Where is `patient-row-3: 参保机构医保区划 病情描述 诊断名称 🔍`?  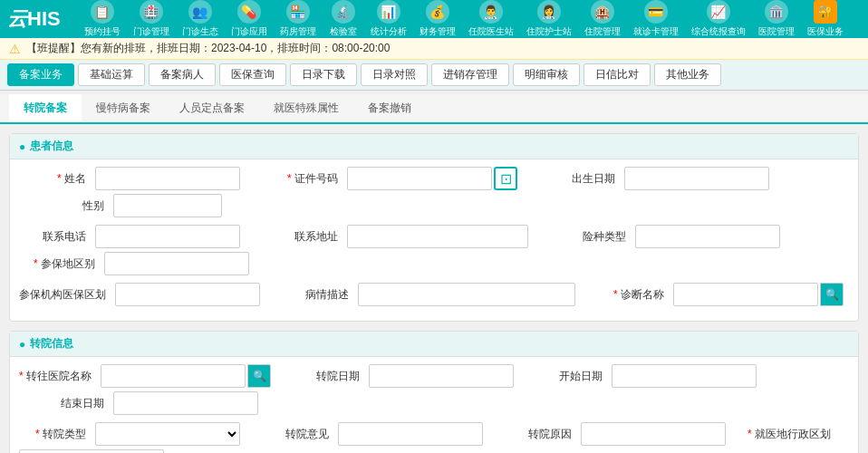
patient-row-3: 参保机构医保区划 病情描述 诊断名称 🔍 is located at coordinates (434, 294).